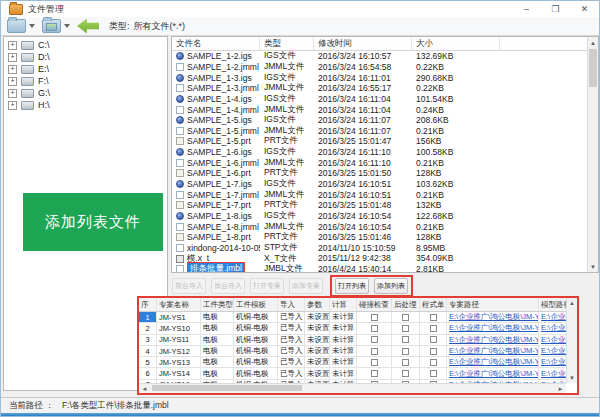  What do you see at coordinates (494, 351) in the screenshot?
I see `project-path-link: E:\企业推广\鸿公电极\JM-YS12` at bounding box center [494, 351].